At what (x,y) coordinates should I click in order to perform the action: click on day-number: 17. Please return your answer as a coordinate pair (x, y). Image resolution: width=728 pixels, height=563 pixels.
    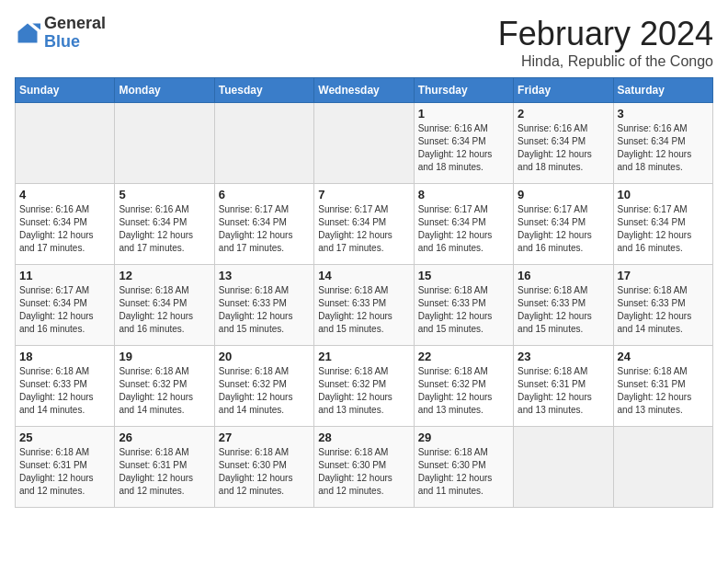
    Looking at the image, I should click on (664, 276).